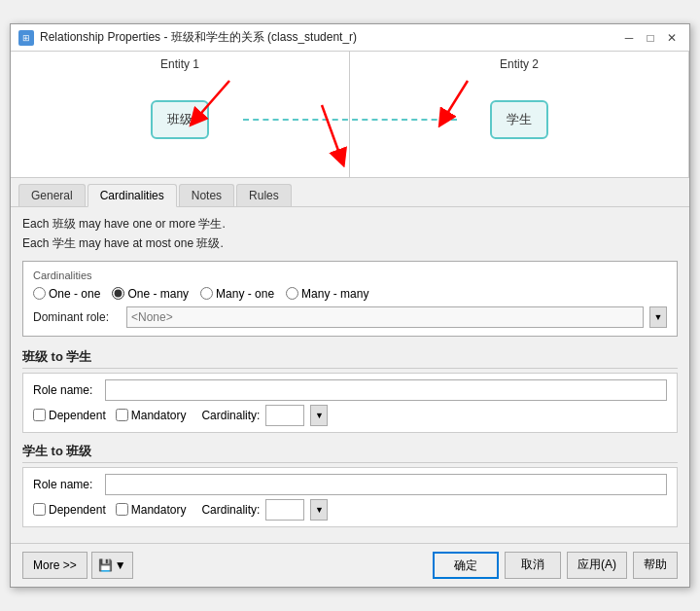 This screenshot has height=611, width=700. I want to click on dominant-role-dropdown-btn: ▼, so click(658, 317).